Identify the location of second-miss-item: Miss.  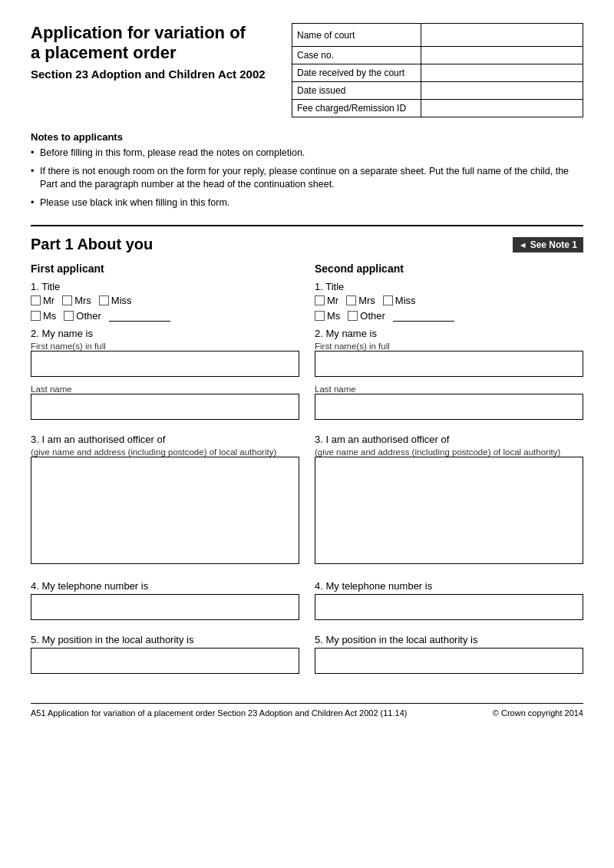
(399, 301).